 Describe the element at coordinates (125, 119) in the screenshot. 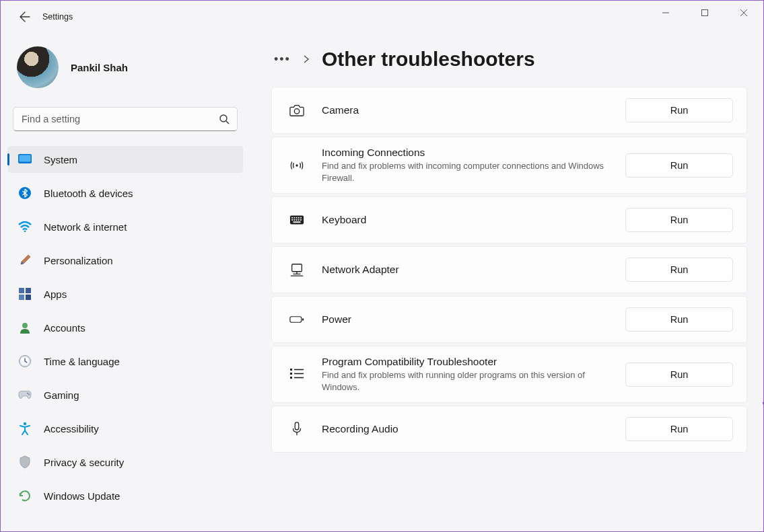

I see `search-input` at that location.